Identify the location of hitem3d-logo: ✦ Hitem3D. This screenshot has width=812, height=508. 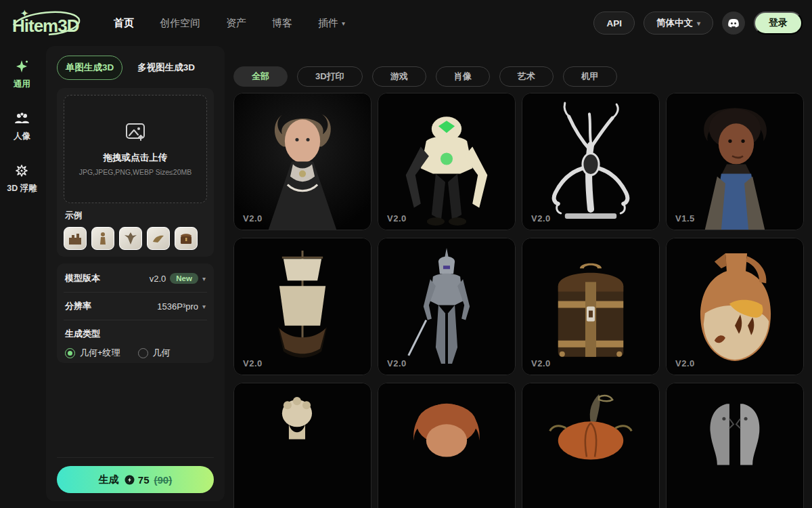
(46, 23).